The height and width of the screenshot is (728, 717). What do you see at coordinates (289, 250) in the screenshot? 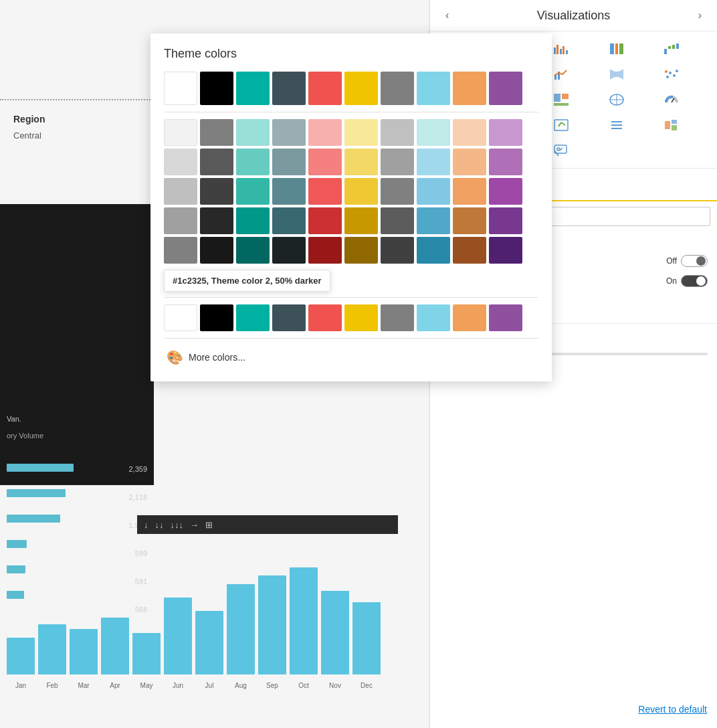
I see `shade-5-4-selected` at bounding box center [289, 250].